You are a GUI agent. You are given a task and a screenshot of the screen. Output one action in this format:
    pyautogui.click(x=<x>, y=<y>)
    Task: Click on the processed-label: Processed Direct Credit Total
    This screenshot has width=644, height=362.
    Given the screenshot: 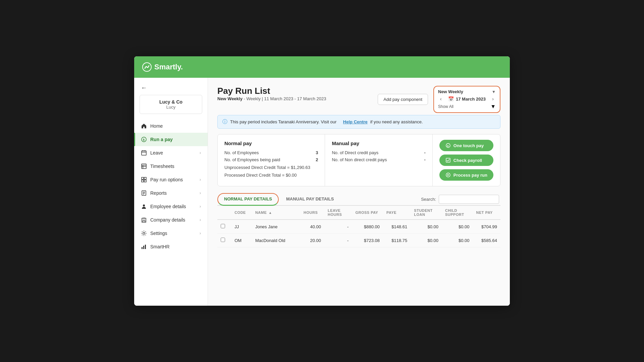 What is the action you would take?
    pyautogui.click(x=253, y=175)
    